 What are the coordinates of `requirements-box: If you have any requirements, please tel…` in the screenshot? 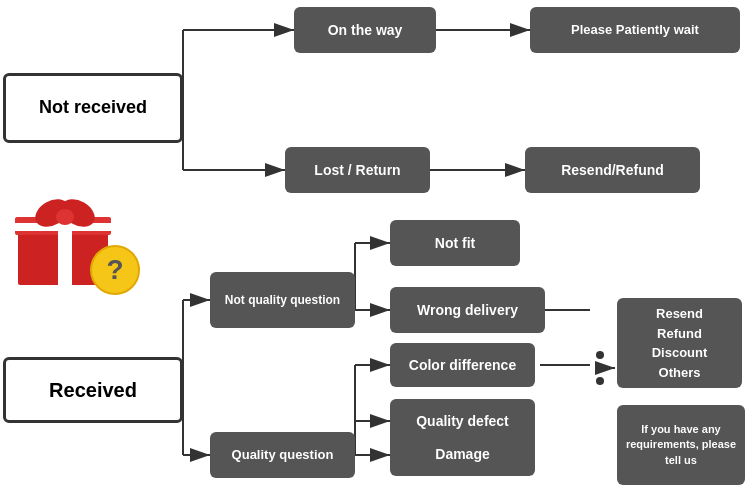 It's located at (681, 445).